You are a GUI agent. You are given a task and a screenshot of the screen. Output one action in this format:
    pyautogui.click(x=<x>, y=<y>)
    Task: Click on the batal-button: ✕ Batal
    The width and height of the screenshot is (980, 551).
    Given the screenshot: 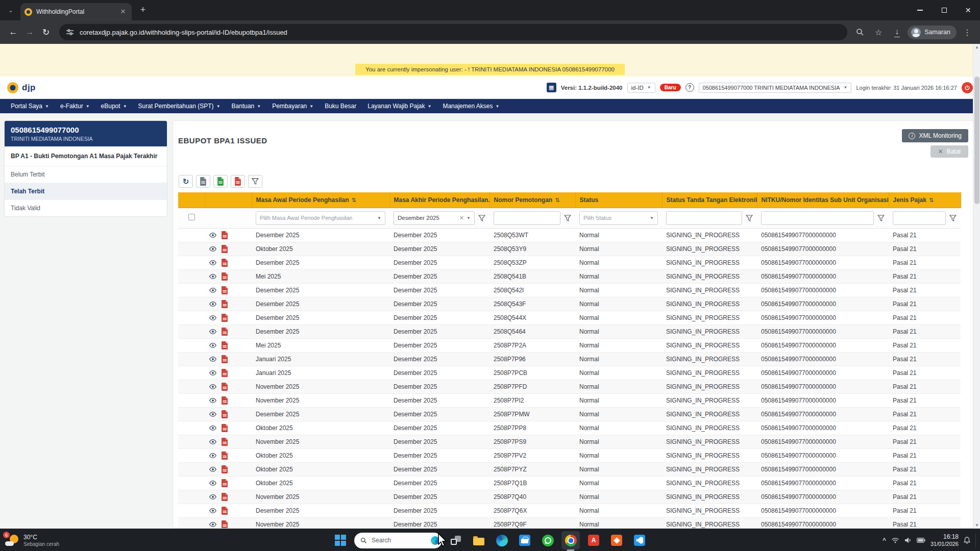 What is the action you would take?
    pyautogui.click(x=949, y=152)
    